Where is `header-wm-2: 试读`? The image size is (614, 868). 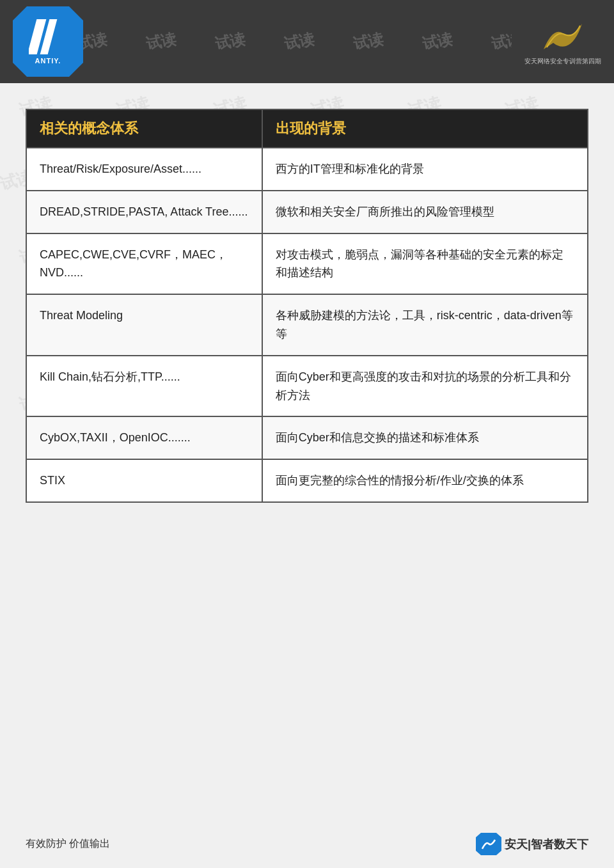
header-wm-2: 试读 is located at coordinates (161, 42).